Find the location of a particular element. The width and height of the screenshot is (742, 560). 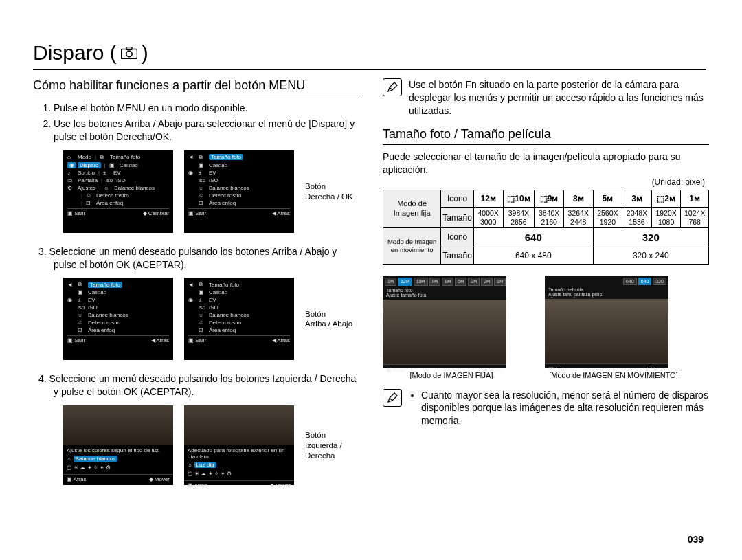

step-1: Pulse el botón MENU en un modo disponibl… is located at coordinates (206, 109).